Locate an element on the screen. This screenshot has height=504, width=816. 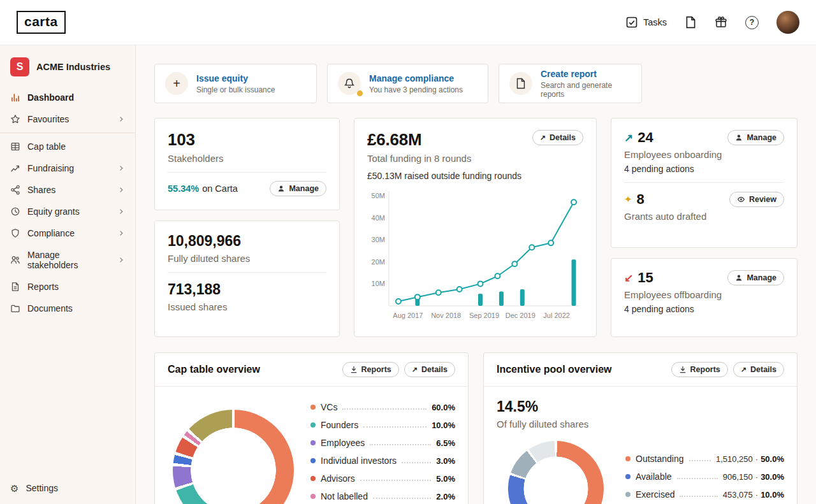
sidebar-item-label: Documents is located at coordinates (50, 308).